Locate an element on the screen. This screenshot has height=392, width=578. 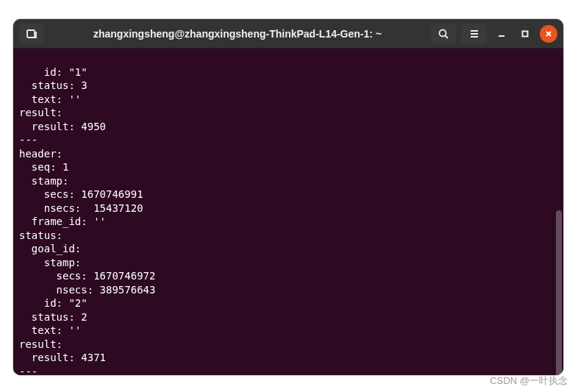
terminal-line: status: is located at coordinates (41, 235).